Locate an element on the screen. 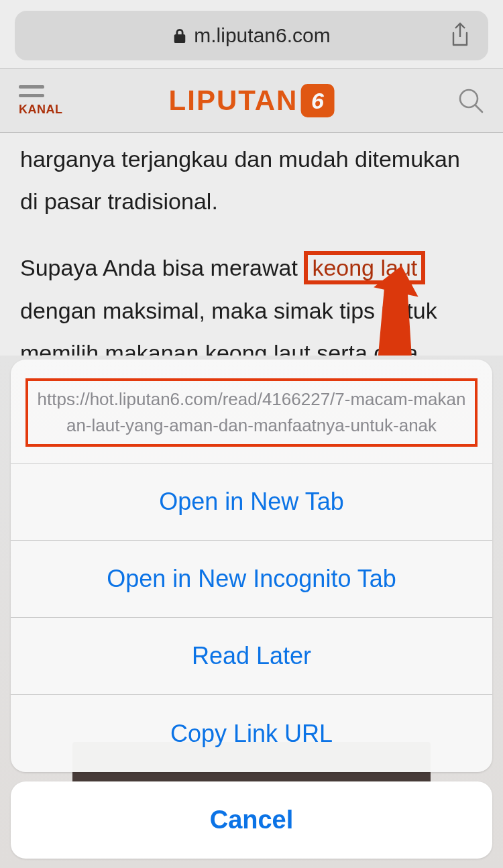 The height and width of the screenshot is (868, 503). read-later-button: Read Later is located at coordinates (252, 656).